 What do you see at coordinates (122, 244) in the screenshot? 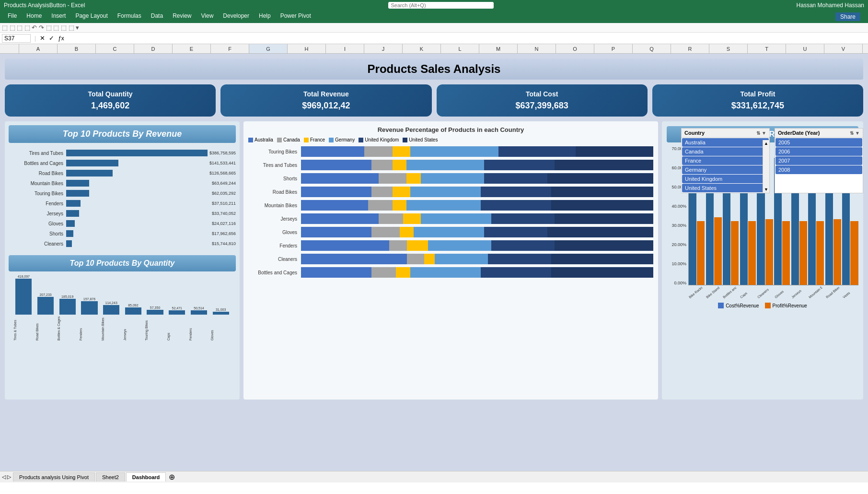
I see `revenue-bar-row: Cleaners $15,744,810` at bounding box center [122, 244].